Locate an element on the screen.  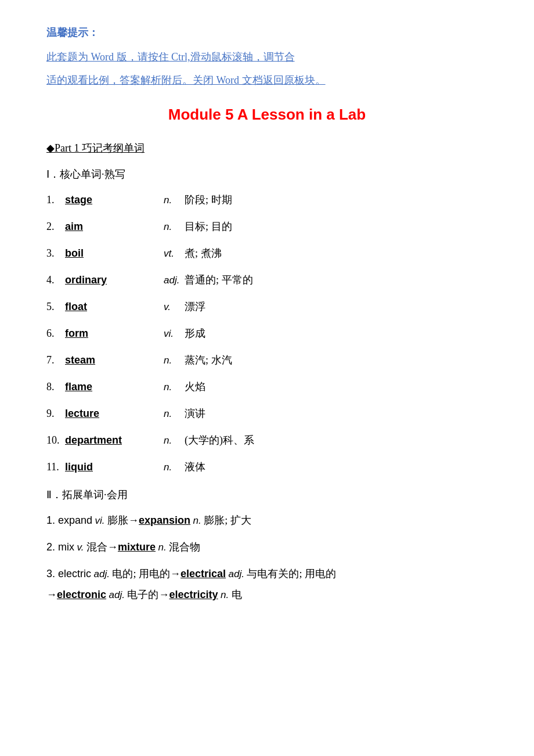
word-chinese: 火焰 is located at coordinates (195, 387).